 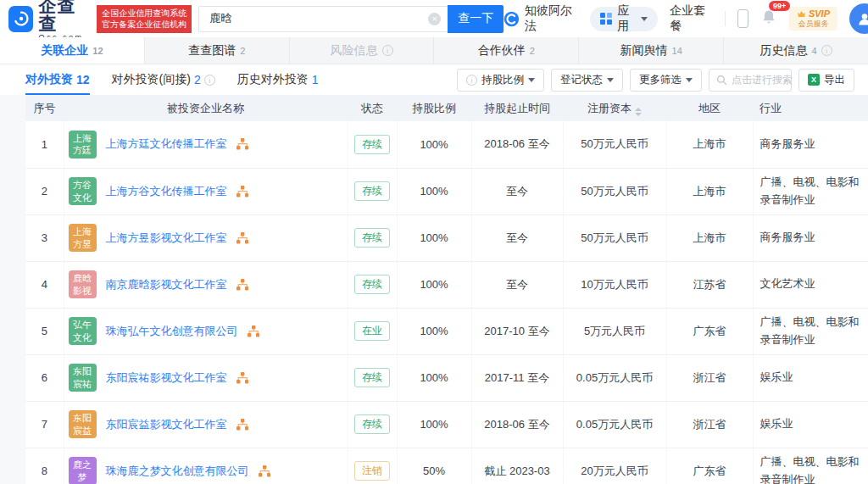 What do you see at coordinates (709, 424) in the screenshot?
I see `row-region: 浙江省` at bounding box center [709, 424].